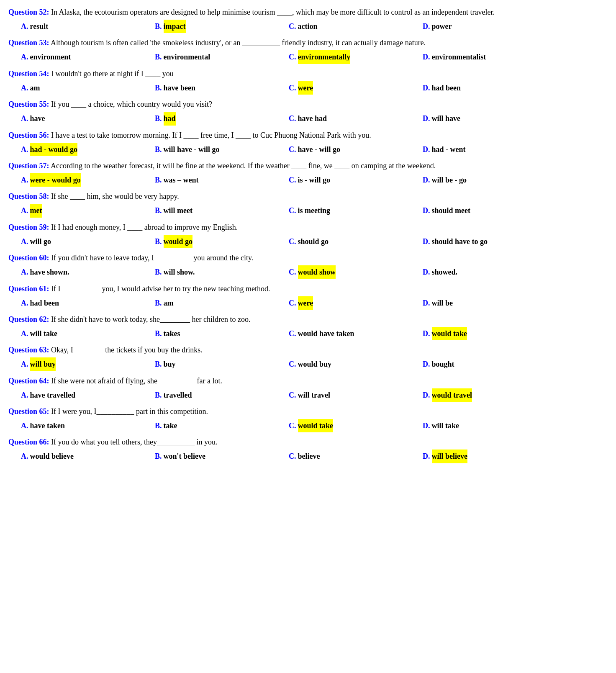 This screenshot has height=673, width=616. Describe the element at coordinates (308, 350) in the screenshot. I see `question-text-q63: Question 63: Okay, I________ the tickets…` at that location.